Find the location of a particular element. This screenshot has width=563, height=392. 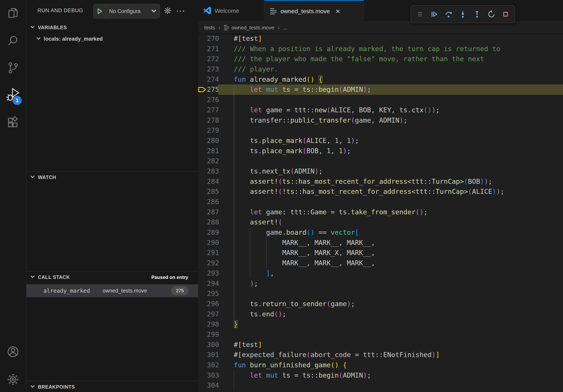

code-line-278: 278 transfer::public_transfer(game, ADMI… is located at coordinates (381, 120).